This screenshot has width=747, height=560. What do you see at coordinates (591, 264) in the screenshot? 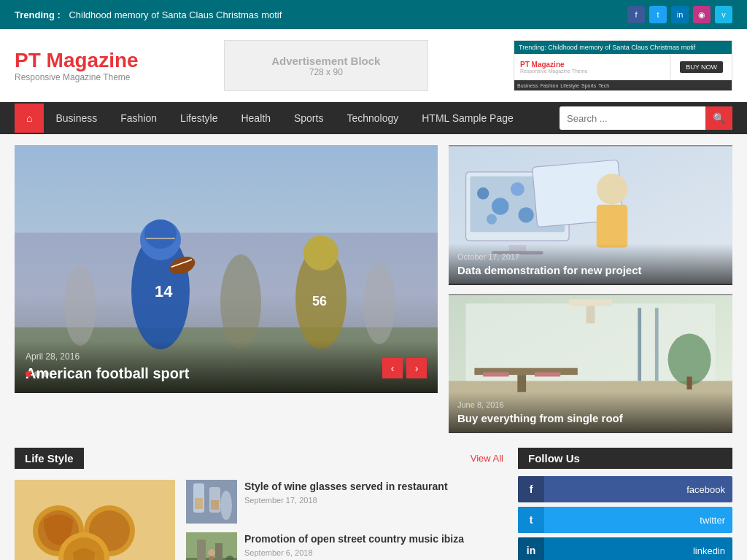
I see `hero-side-top-overlay: October 17, 2017 Data demonstration for …` at bounding box center [591, 264].